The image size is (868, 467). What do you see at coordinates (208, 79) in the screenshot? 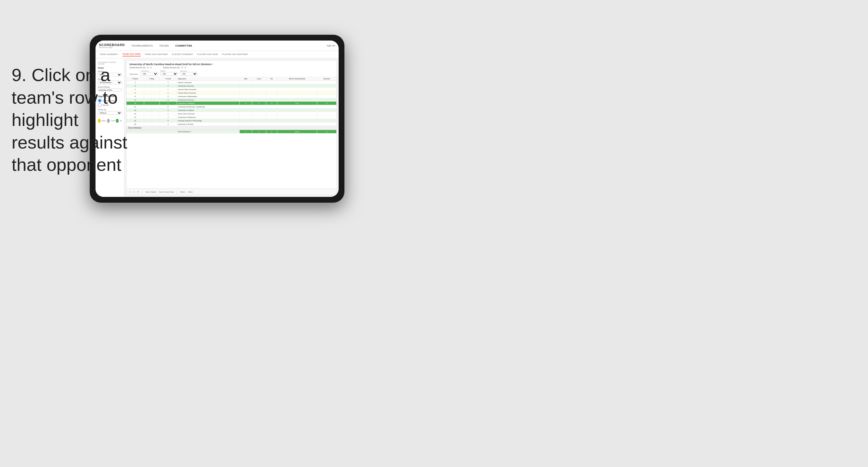
I see `col-opponent: Opponent` at bounding box center [208, 79].